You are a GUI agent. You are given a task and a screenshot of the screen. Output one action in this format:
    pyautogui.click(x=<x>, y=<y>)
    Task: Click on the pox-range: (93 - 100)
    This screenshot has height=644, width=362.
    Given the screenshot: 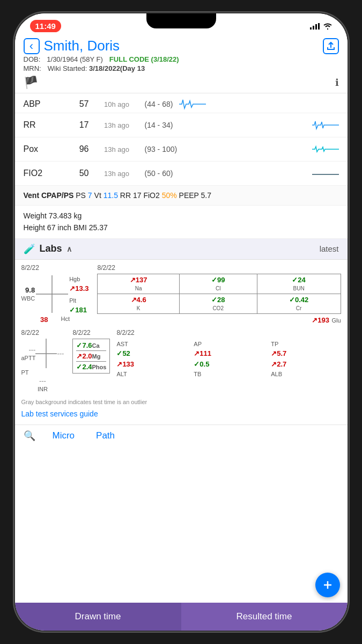 What is the action you would take?
    pyautogui.click(x=225, y=149)
    